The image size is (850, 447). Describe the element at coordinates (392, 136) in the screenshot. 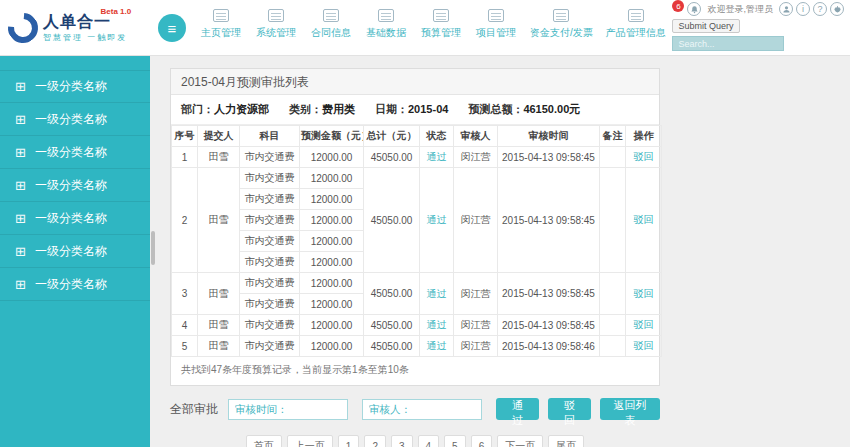

I see `table-header-cell: 总计（元）` at that location.